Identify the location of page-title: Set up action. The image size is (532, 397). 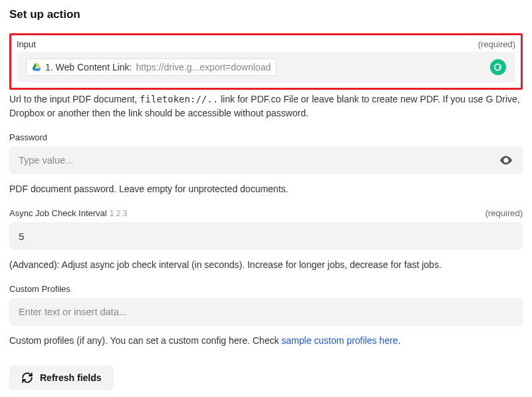
(266, 15).